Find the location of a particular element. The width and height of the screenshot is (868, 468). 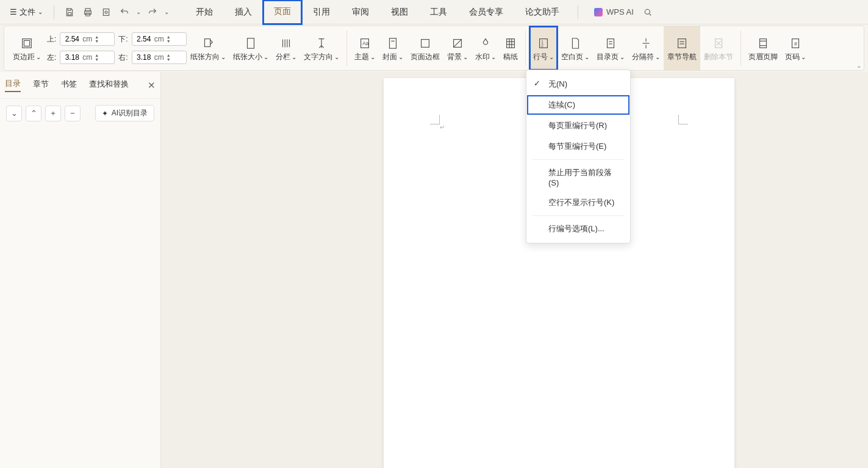

ai-toc-button: ✦ AI识别目录 is located at coordinates (124, 113).